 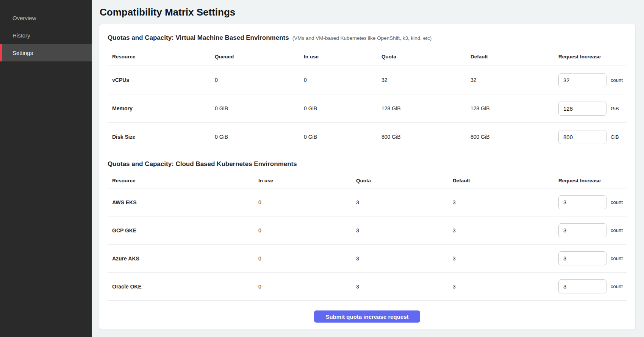 I want to click on cell-resource: GCP GKE, so click(x=183, y=230).